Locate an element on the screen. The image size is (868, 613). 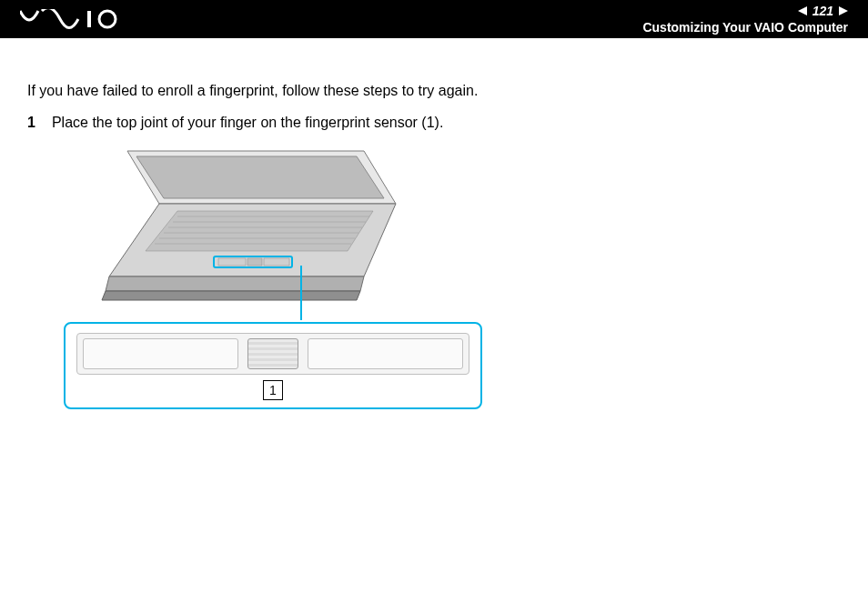
fingerprint-sensor-icon is located at coordinates (273, 354).